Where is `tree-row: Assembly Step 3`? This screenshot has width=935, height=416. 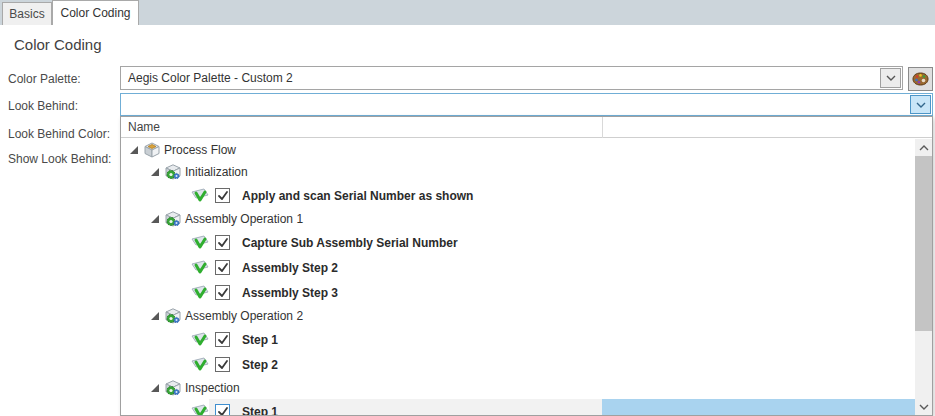
tree-row: Assembly Step 3 is located at coordinates (518, 292).